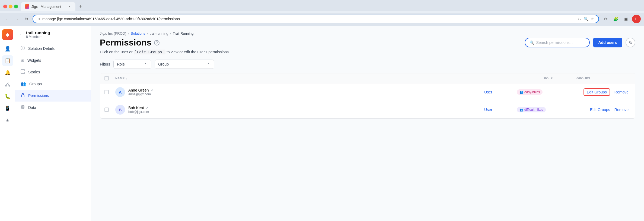 The width and height of the screenshot is (644, 221). What do you see at coordinates (23, 48) in the screenshot?
I see `solution-details-icon: ⓘ` at bounding box center [23, 48].